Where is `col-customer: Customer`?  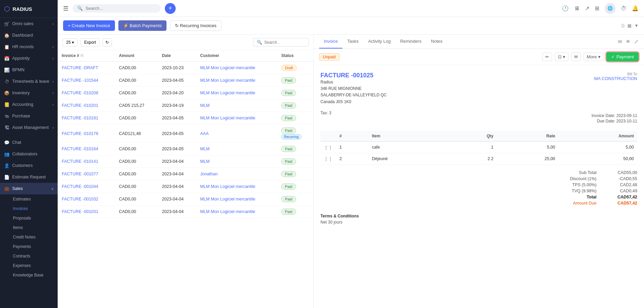
col-customer: Customer is located at coordinates (237, 56).